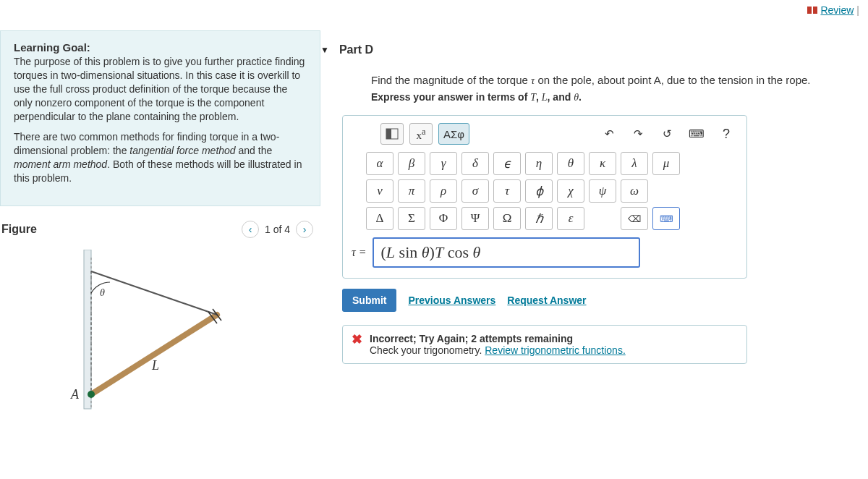 This screenshot has width=868, height=479. What do you see at coordinates (545, 344) in the screenshot?
I see `feedback-box: ✖ Incorrect; Try Again; 2 attempts remai…` at bounding box center [545, 344].